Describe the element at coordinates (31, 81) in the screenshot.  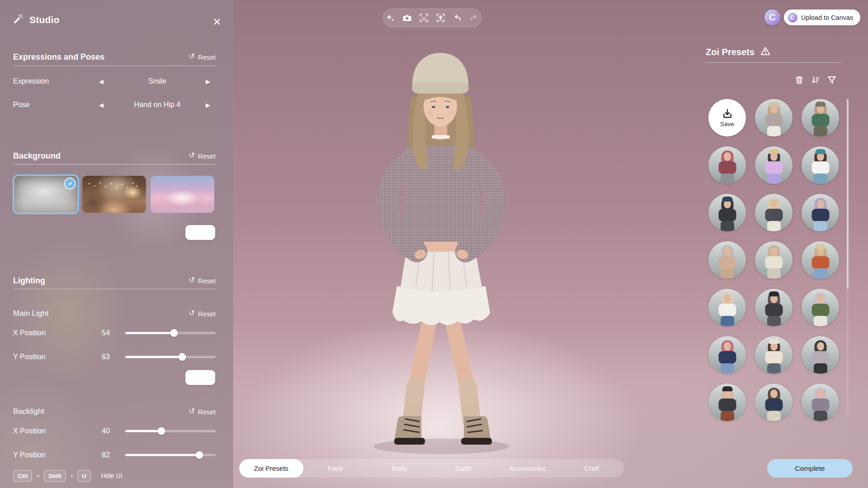
I see `expression-label: Expression` at that location.